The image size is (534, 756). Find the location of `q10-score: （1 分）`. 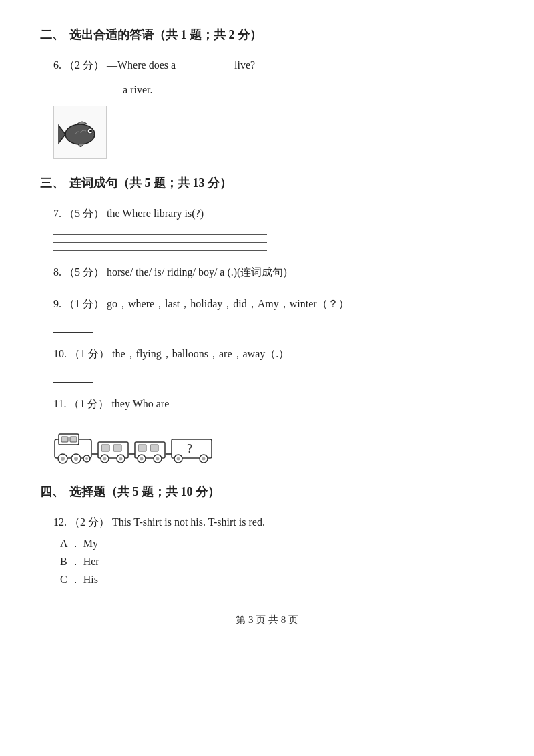

q10-score: （1 分） is located at coordinates (89, 354).